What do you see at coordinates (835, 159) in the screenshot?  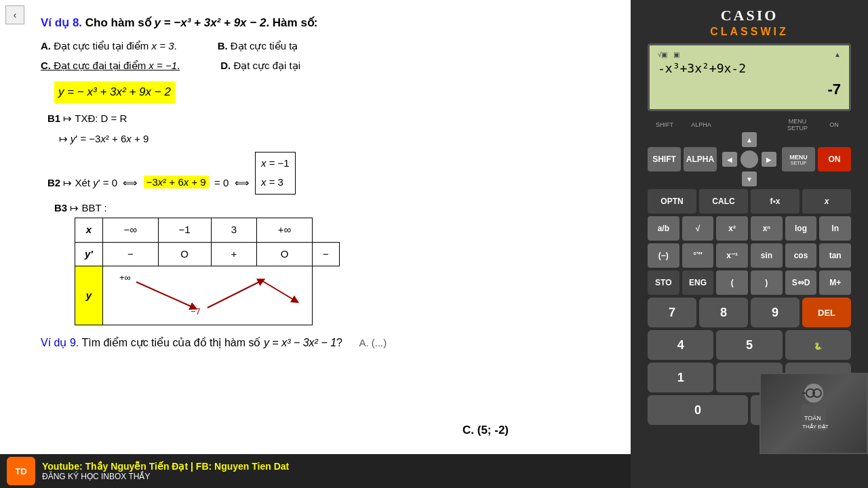 I see `on-label: ON` at bounding box center [835, 159].